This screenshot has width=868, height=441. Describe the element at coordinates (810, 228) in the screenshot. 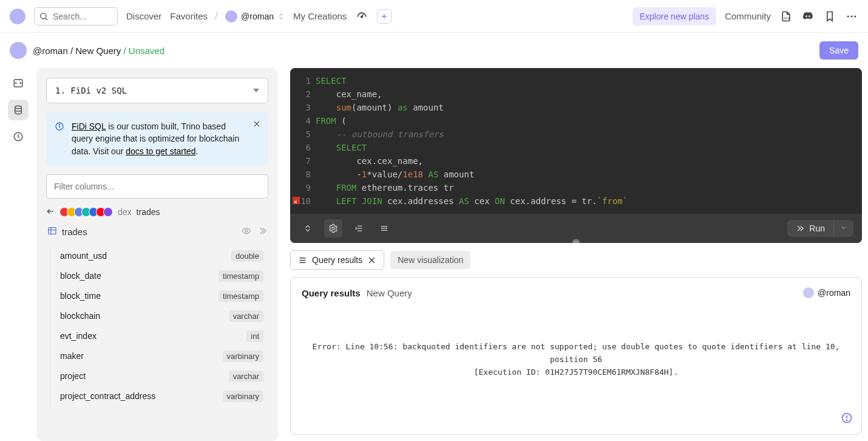

I see `run-button: Run` at that location.